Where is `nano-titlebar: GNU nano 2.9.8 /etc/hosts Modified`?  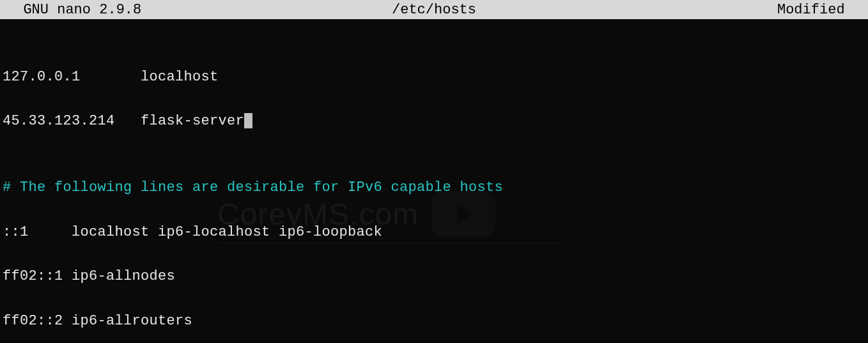 nano-titlebar: GNU nano 2.9.8 /etc/hosts Modified is located at coordinates (434, 10).